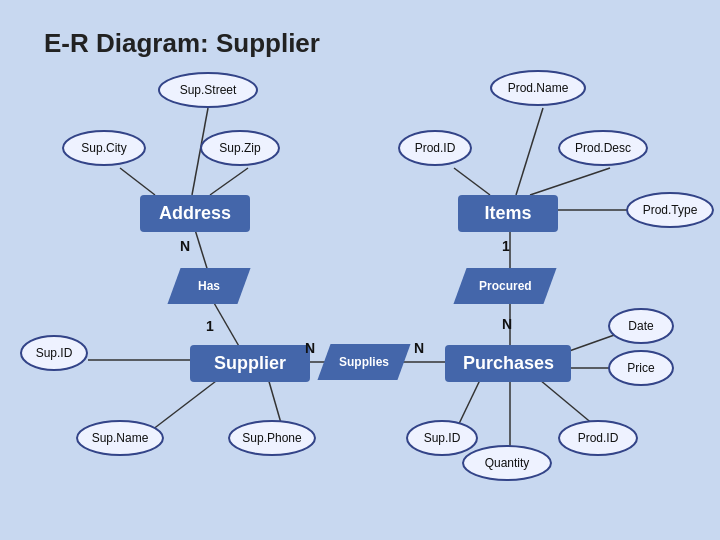 The image size is (720, 540). What do you see at coordinates (208, 90) in the screenshot?
I see `attr-sup-street: Sup.Street` at bounding box center [208, 90].